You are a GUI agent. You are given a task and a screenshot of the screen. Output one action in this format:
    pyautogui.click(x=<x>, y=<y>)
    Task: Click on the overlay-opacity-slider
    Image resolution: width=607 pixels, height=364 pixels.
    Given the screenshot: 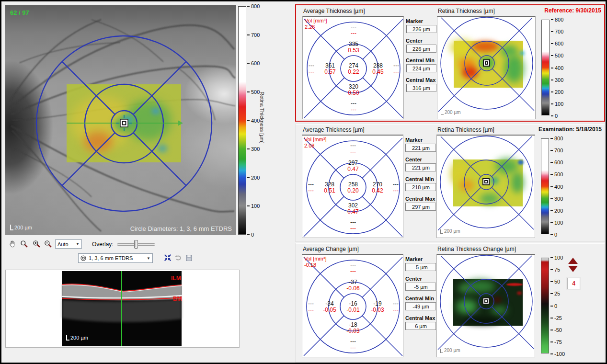 What is the action you would take?
    pyautogui.click(x=136, y=244)
    